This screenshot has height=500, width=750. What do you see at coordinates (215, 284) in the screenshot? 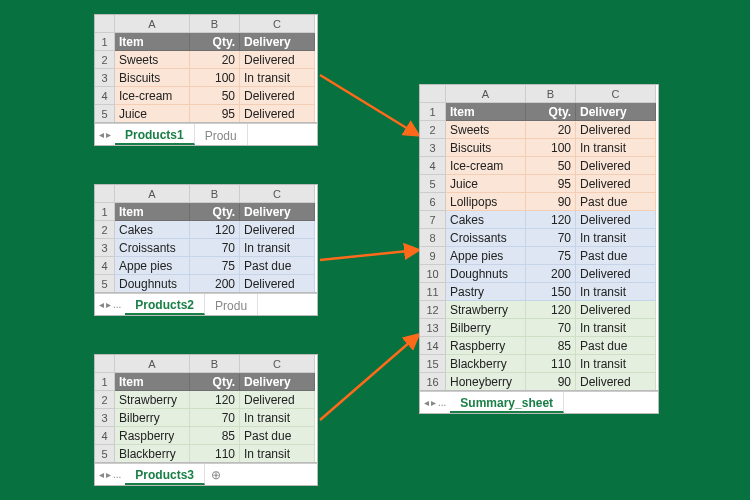
I see `cell-qty: 200` at bounding box center [215, 284].